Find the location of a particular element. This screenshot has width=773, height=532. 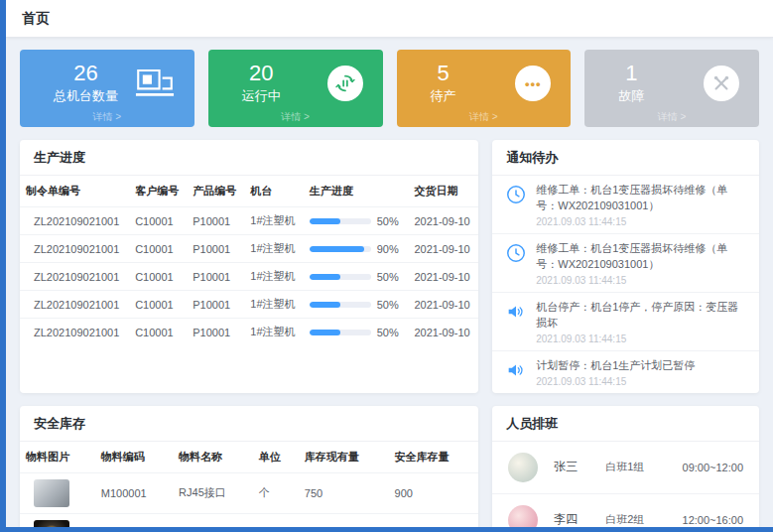

shift-time: 12:00~16:00 is located at coordinates (712, 520).